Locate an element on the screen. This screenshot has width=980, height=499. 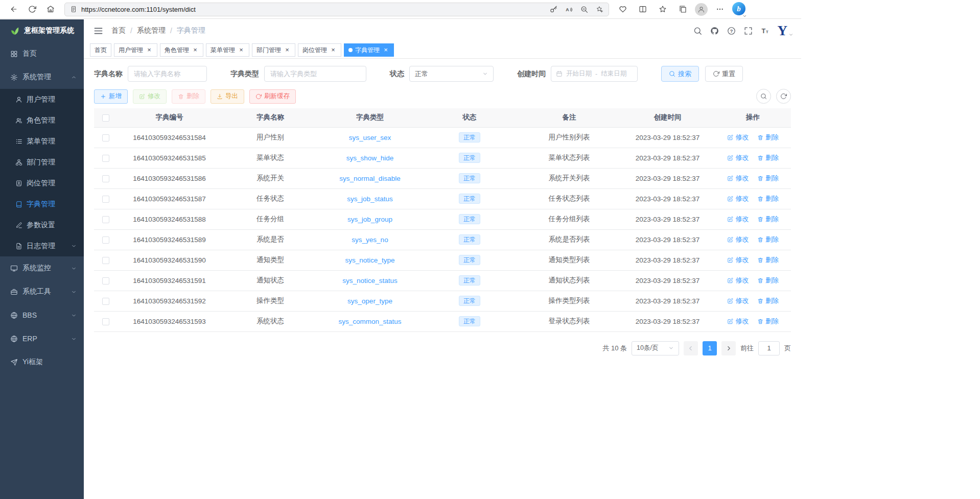
tab-用户管理: 用户管理× is located at coordinates (136, 50).